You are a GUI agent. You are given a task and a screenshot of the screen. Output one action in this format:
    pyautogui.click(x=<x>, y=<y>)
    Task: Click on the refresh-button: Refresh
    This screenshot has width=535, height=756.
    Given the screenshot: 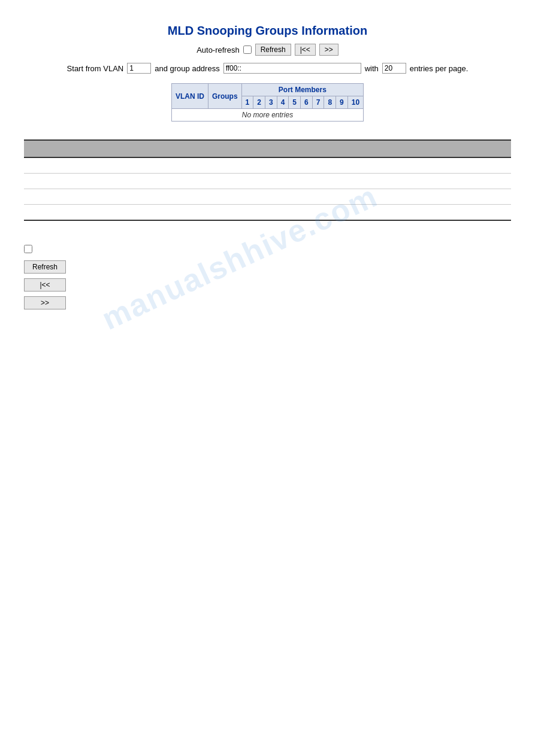 What is the action you would take?
    pyautogui.click(x=273, y=50)
    